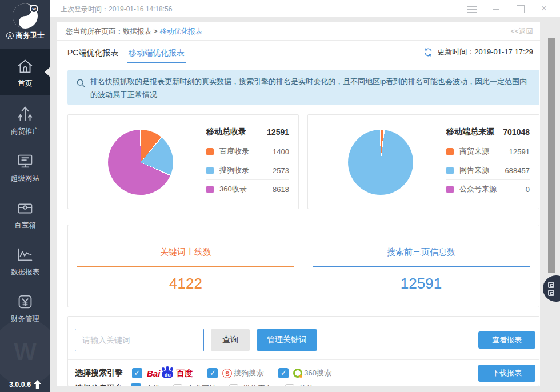 The height and width of the screenshot is (392, 560). What do you see at coordinates (181, 31) in the screenshot?
I see `breadcrumb-current: 移动优化报表` at bounding box center [181, 31].